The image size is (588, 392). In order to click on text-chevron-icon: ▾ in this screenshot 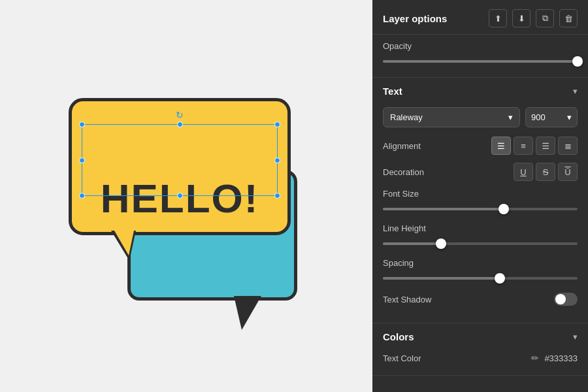, I will do `click(575, 91)`.